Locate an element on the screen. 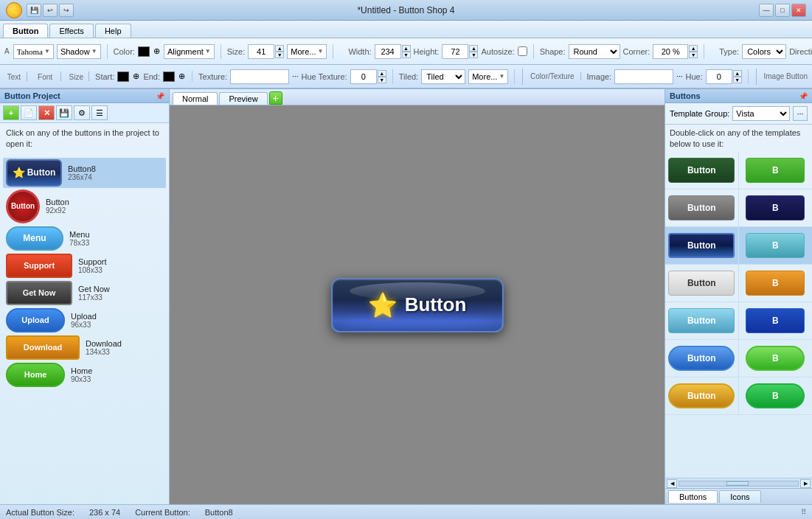 The image size is (812, 519). list-item: Home Home 90x33 is located at coordinates (84, 375).